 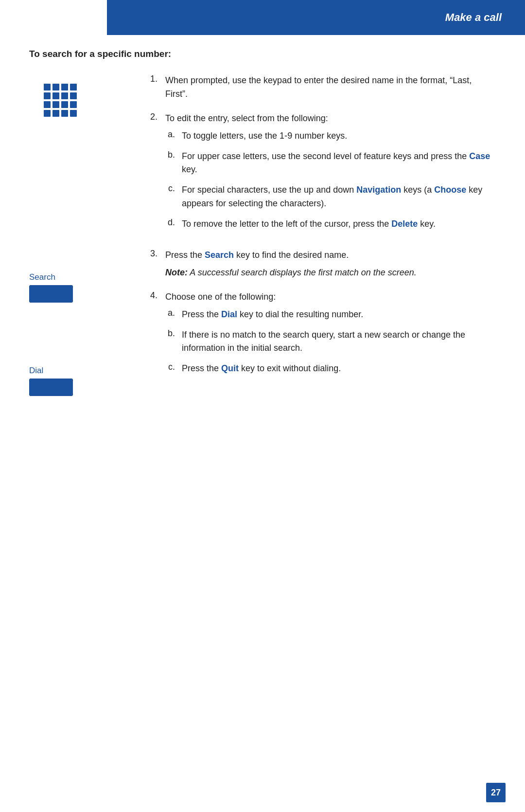 What do you see at coordinates (83, 242) in the screenshot?
I see `left-column: Search Dial` at bounding box center [83, 242].